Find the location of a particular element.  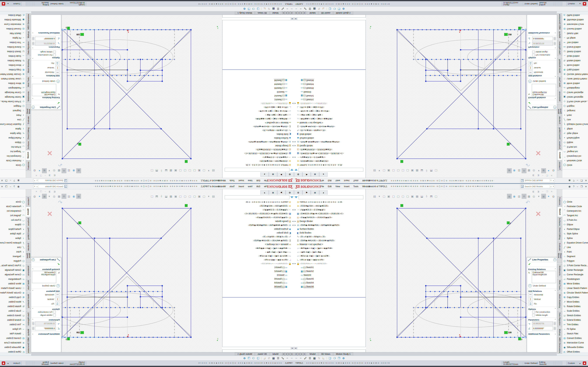

command-convert-entities: ⊡Convert Entities is located at coordinates (13, 338).